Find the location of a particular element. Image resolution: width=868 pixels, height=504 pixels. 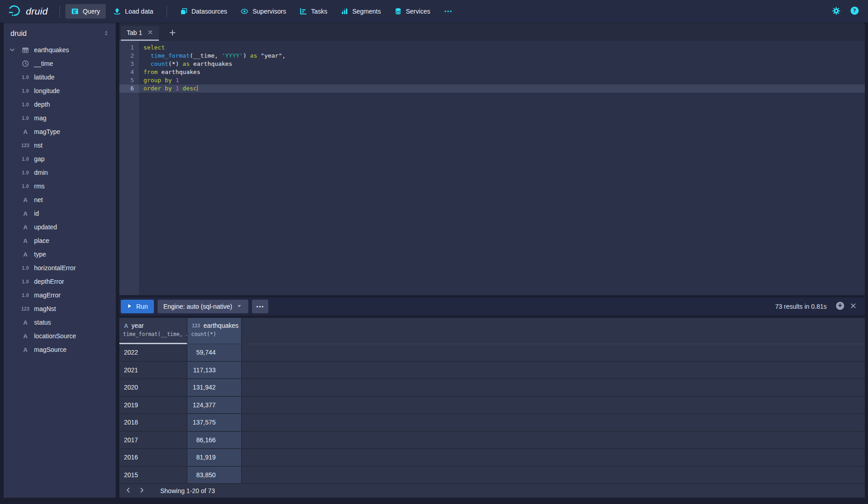

column-tree: earthquakes__time1.0latitude1.0longitude… is located at coordinates (60, 200).